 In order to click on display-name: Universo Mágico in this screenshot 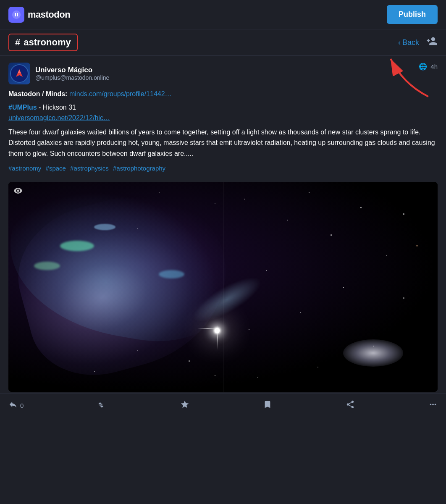, I will do `click(72, 70)`.